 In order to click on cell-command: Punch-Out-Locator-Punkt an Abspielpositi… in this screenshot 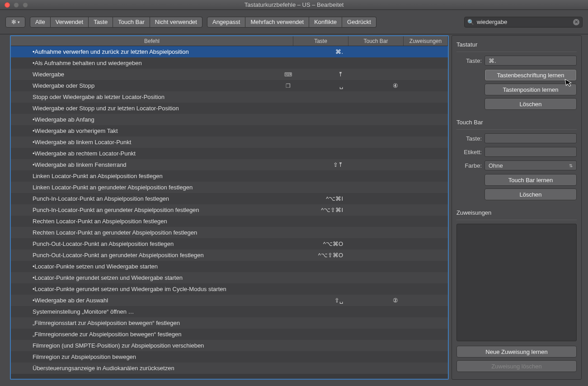, I will do `click(146, 244)`.